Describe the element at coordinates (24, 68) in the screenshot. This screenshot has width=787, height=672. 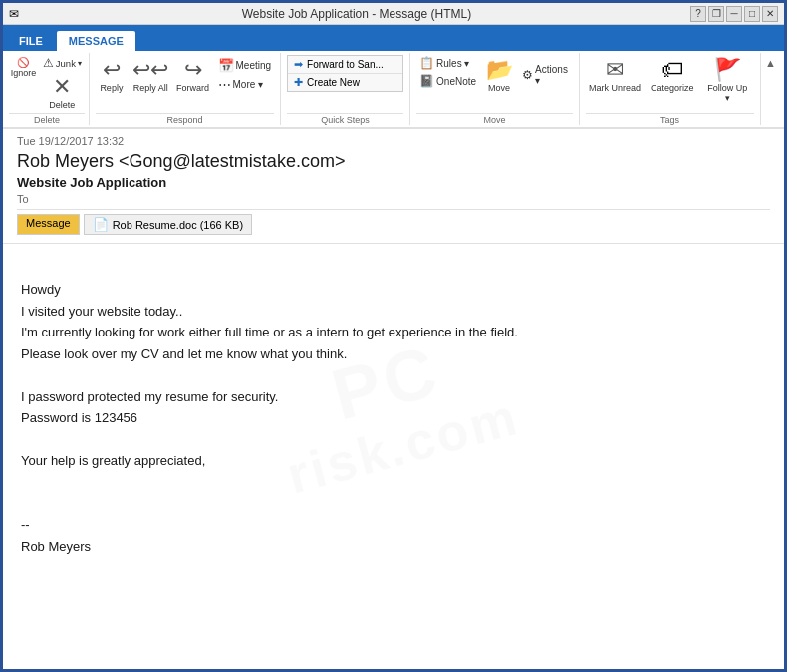
I see `ignore-button: 🚫 Ignore` at that location.